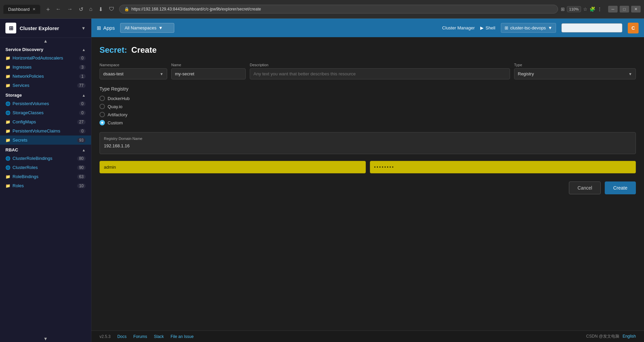 This screenshot has width=644, height=342. Describe the element at coordinates (528, 28) in the screenshot. I see `cluster-label: cluster-tsc-devops` at that location.